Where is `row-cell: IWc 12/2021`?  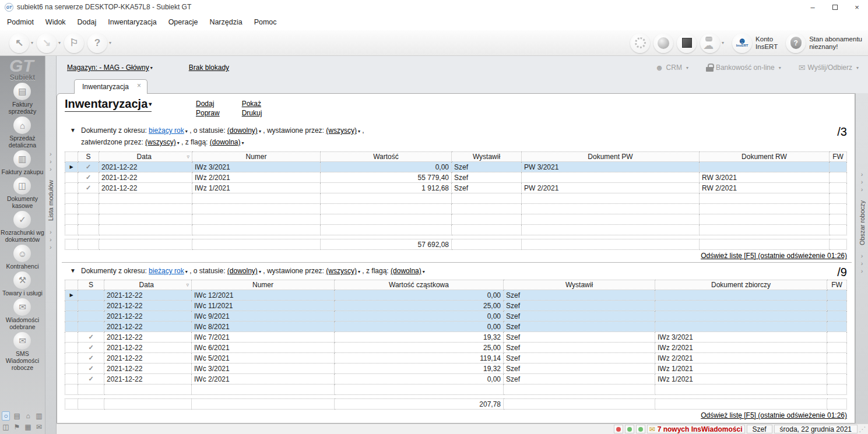
row-cell: IWc 12/2021 is located at coordinates (263, 295).